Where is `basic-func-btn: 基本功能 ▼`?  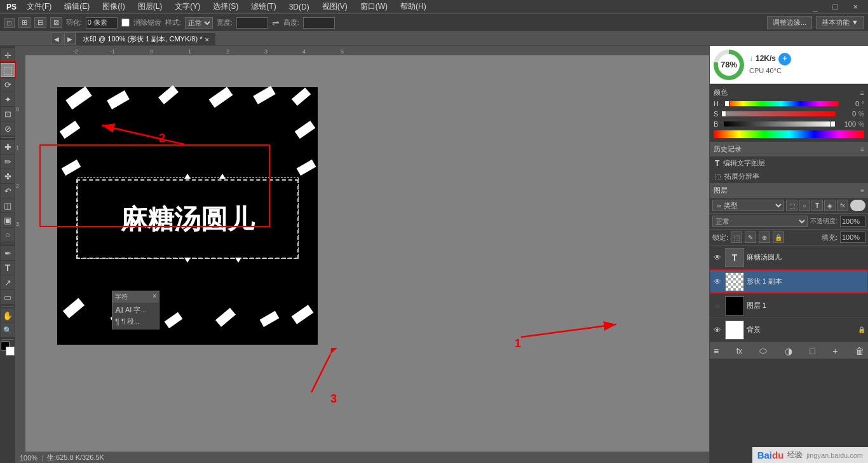 basic-func-btn: 基本功能 ▼ is located at coordinates (840, 23).